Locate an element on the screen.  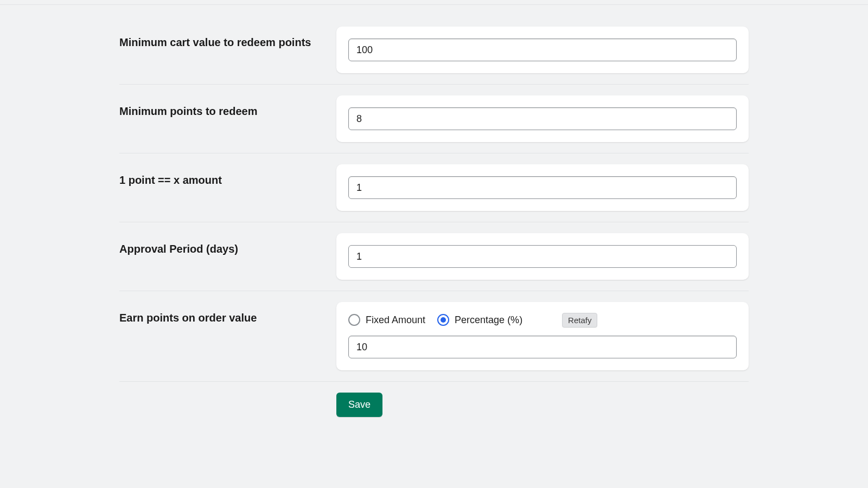
radio-dot-icon is located at coordinates (443, 320).